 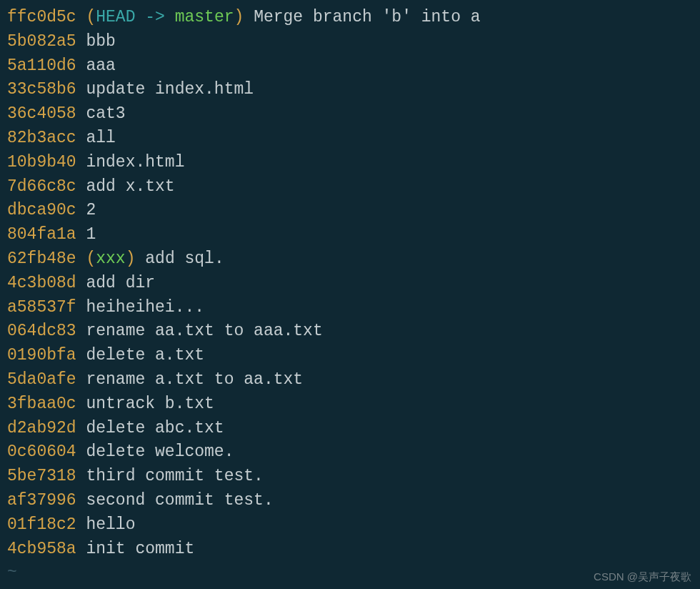 What do you see at coordinates (100, 41) in the screenshot?
I see `commit-message: bbb` at bounding box center [100, 41].